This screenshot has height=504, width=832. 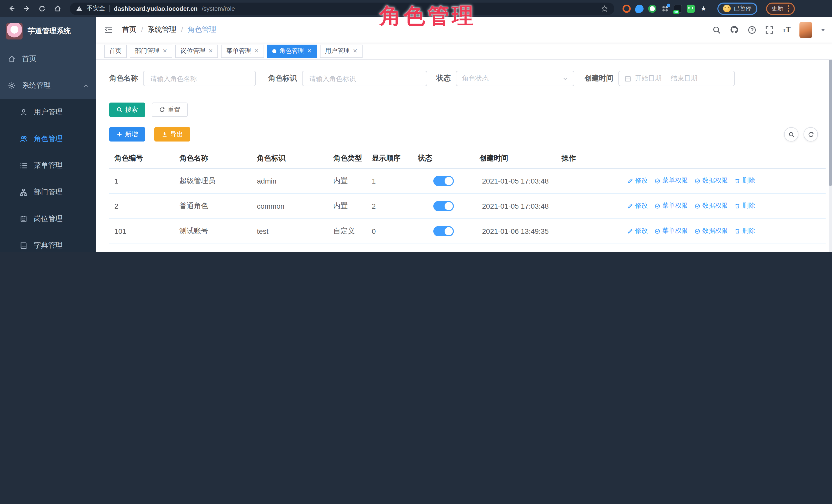 I want to click on sidebar-item-roles: 角色管理, so click(x=48, y=139).